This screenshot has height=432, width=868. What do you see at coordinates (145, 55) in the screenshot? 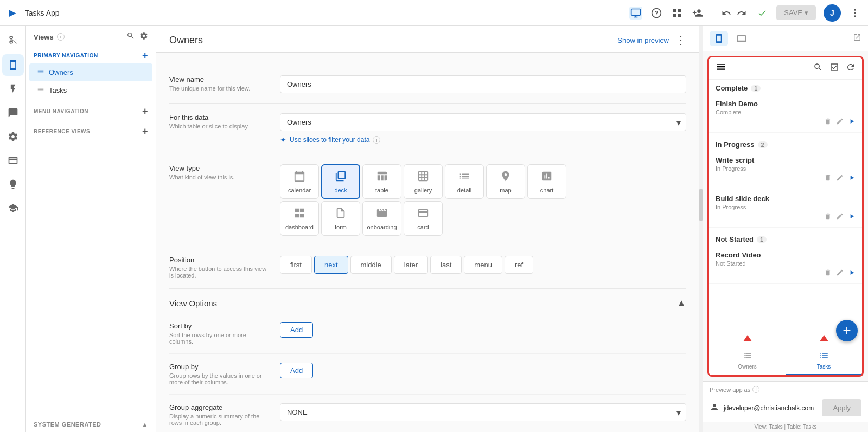
I see `primary-nav-add: +` at bounding box center [145, 55].